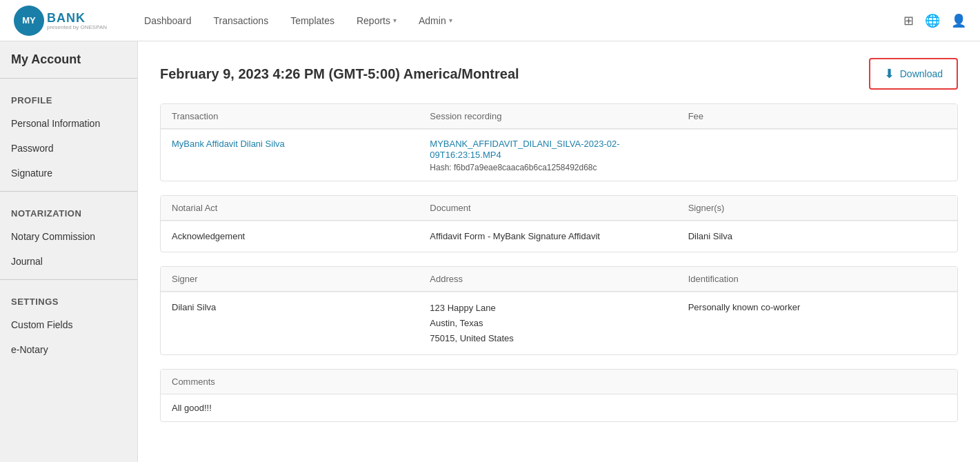  Describe the element at coordinates (817, 155) in the screenshot. I see `fee-cell` at that location.